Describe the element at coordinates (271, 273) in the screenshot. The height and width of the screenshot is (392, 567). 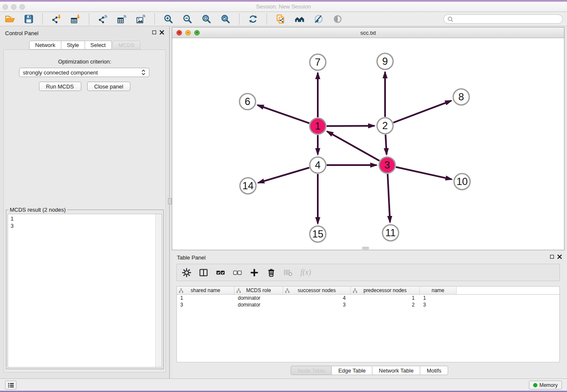
I see `delete-rows-icon` at that location.